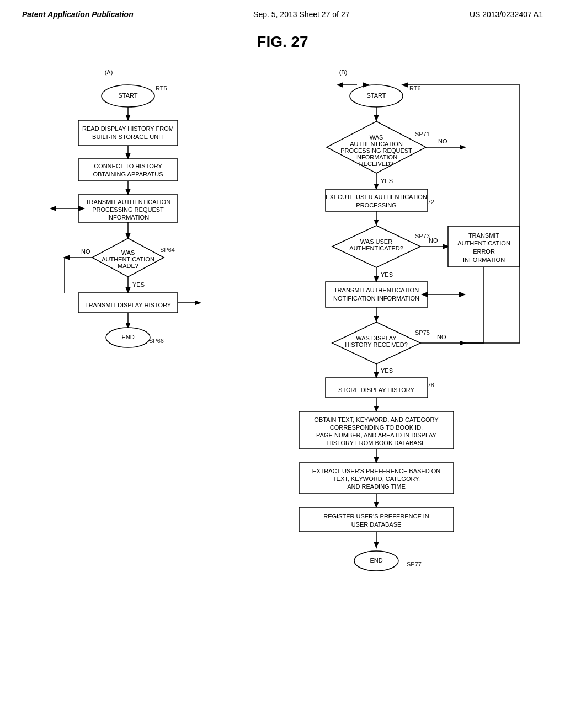 The width and height of the screenshot is (565, 728). What do you see at coordinates (507, 14) in the screenshot?
I see `header-right: US 2013/0232407 A1` at bounding box center [507, 14].